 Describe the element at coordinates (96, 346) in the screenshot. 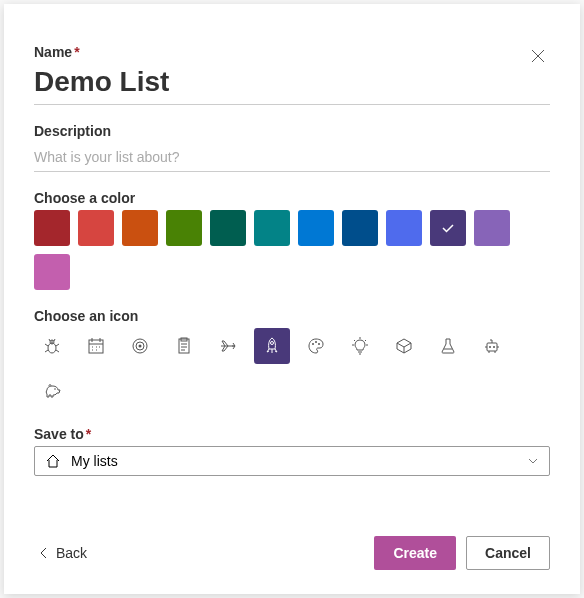

I see `calendar-icon` at that location.